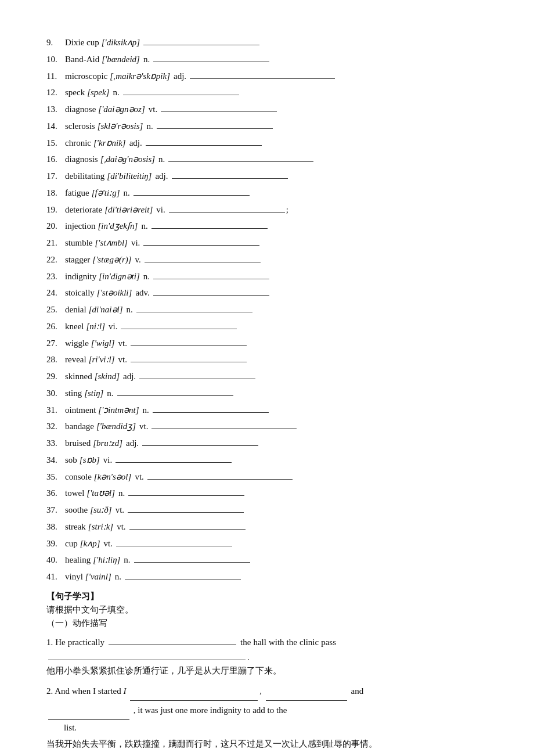  What do you see at coordinates (55, 344) in the screenshot?
I see `word-num: 27.` at bounding box center [55, 344].